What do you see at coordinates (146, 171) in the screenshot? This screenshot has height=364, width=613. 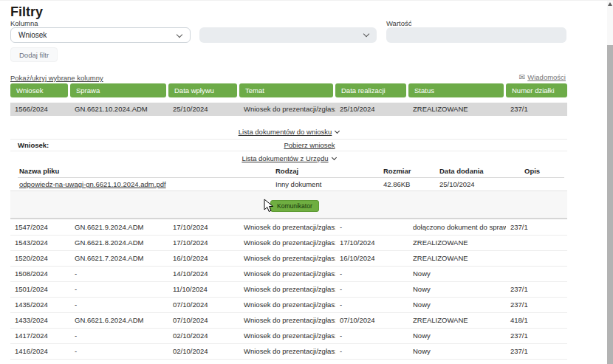 I see `files-col-nazwa: Nazwa pliku` at bounding box center [146, 171].